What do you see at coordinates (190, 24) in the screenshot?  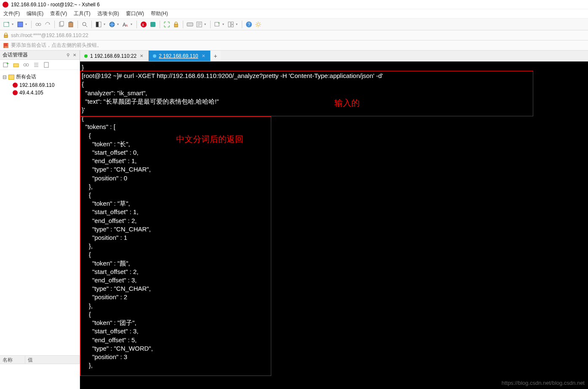 I see `keyboard-icon` at bounding box center [190, 24].